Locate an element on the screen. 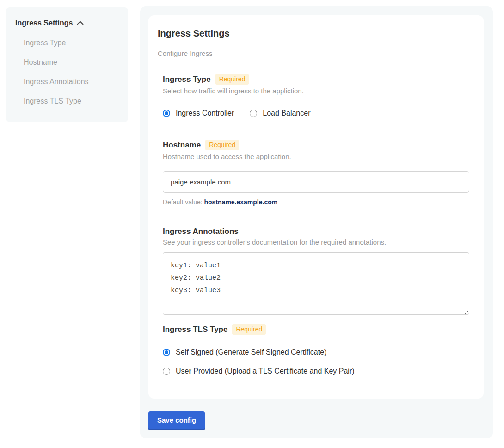 The width and height of the screenshot is (504, 448). ingress-type-radio-group: Ingress Controller Load Balancer is located at coordinates (316, 113).